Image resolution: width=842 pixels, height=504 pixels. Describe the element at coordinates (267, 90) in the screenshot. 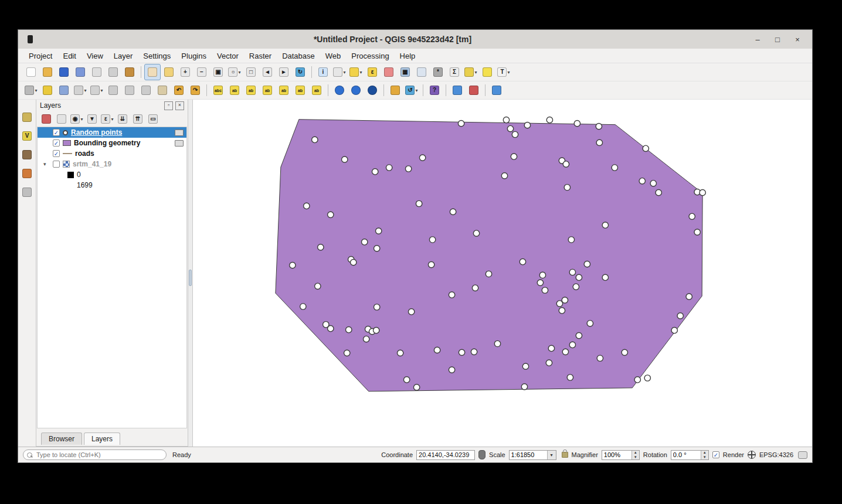

I see `highlight-pinned-labels-icon: ab` at that location.